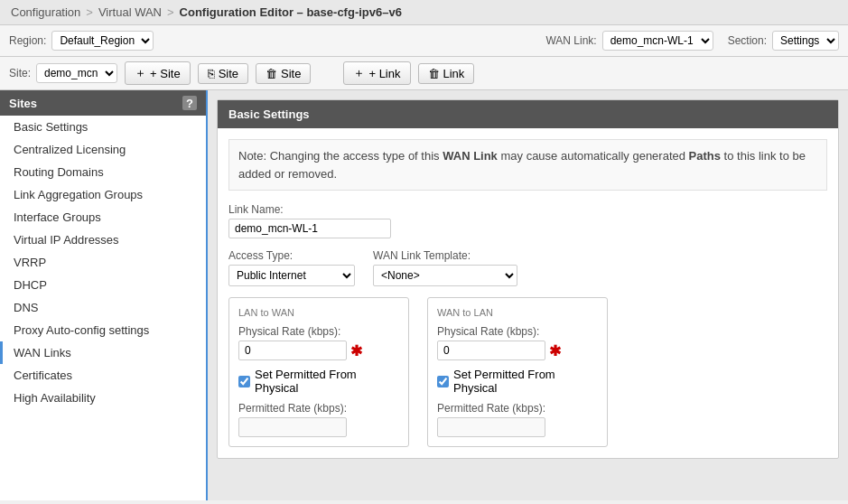  I want to click on lan-phys-rate-input, so click(293, 350).